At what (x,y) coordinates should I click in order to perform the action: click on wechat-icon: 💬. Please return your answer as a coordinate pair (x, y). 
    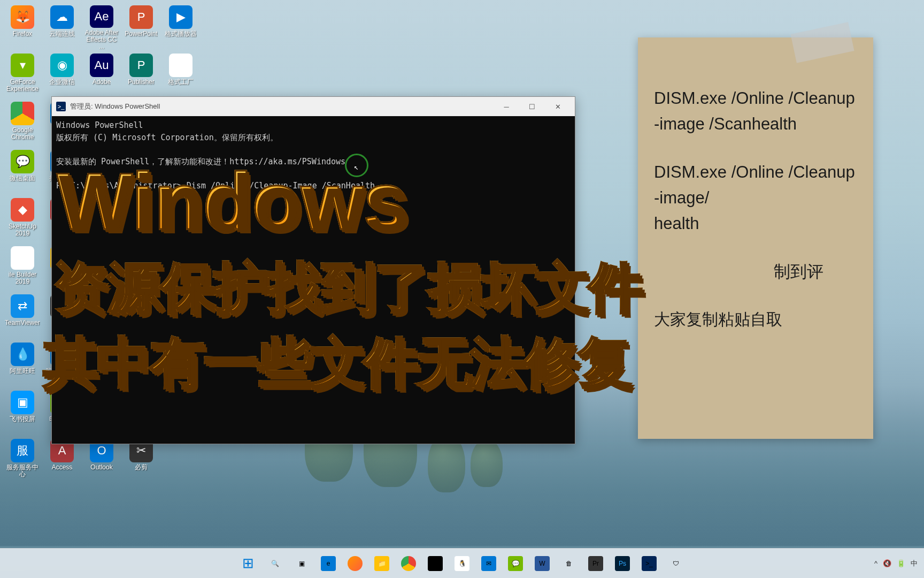
    Looking at the image, I should click on (22, 162).